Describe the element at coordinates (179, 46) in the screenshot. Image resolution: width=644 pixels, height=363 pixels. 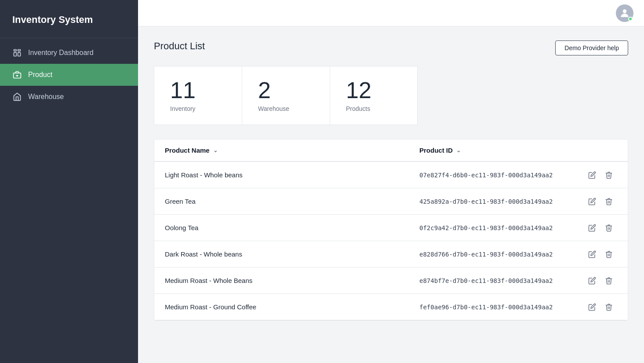
I see `page-title: Product List` at that location.